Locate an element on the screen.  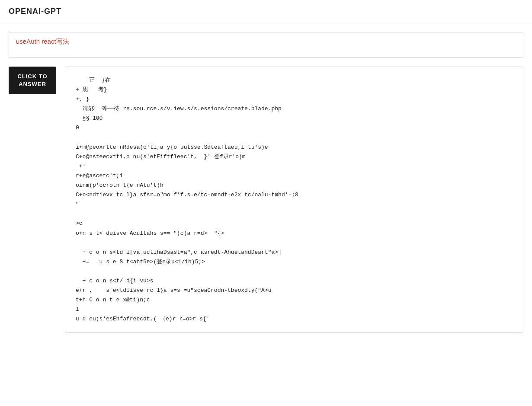
code-line: 请§§ 等——待 re.sou.rce.s/v.iew.s/s.essions/… is located at coordinates (294, 109).